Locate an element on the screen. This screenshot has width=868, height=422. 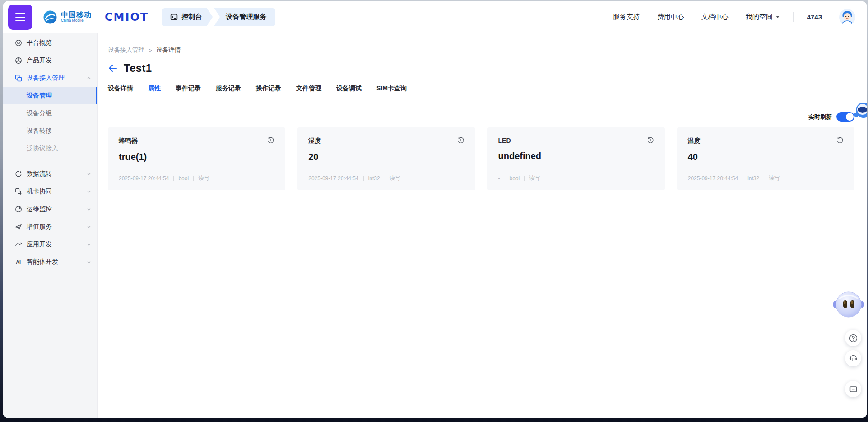
property-card-buzzer: 蜂鸣器 true(1) 2025-09-17 20:44:54 bool 读写 is located at coordinates (197, 159).